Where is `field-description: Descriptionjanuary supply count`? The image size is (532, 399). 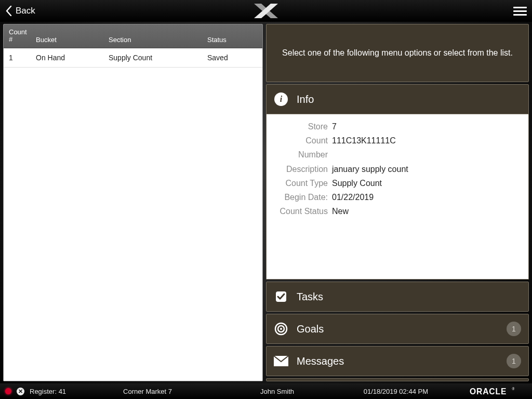 field-description: Descriptionjanuary supply count is located at coordinates (397, 169).